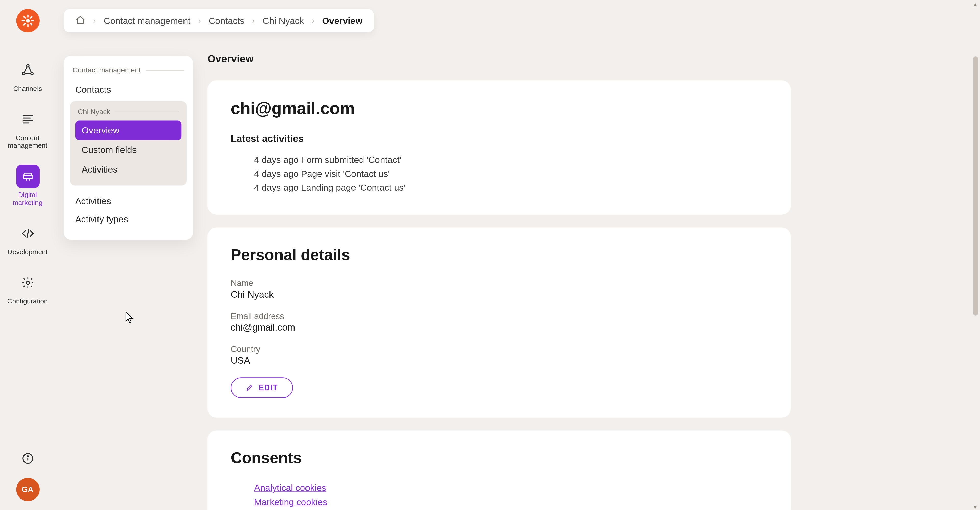  What do you see at coordinates (27, 142) in the screenshot?
I see `rail-label: Content management` at bounding box center [27, 142].